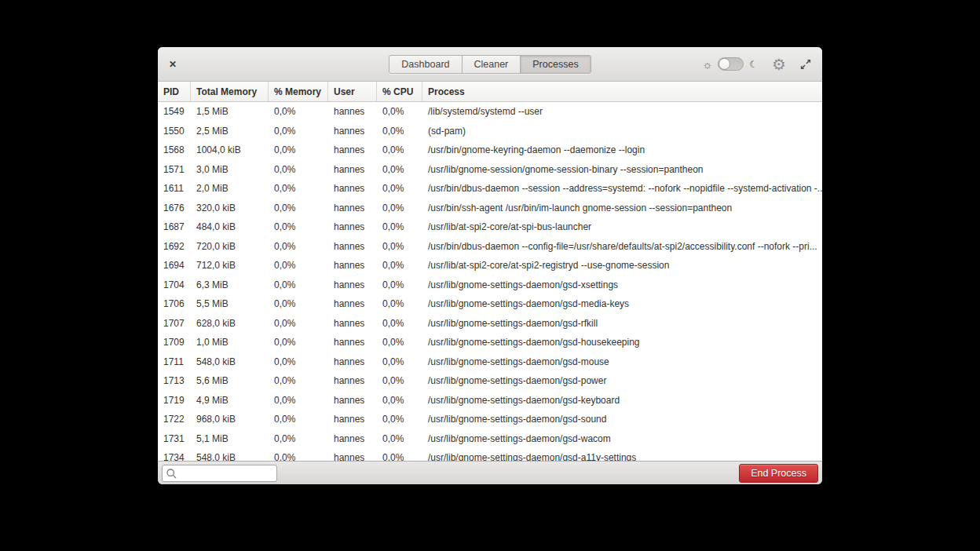 The image size is (980, 551). Describe the element at coordinates (757, 64) in the screenshot. I see `header-actions: ☼ ☾ ⚙` at that location.